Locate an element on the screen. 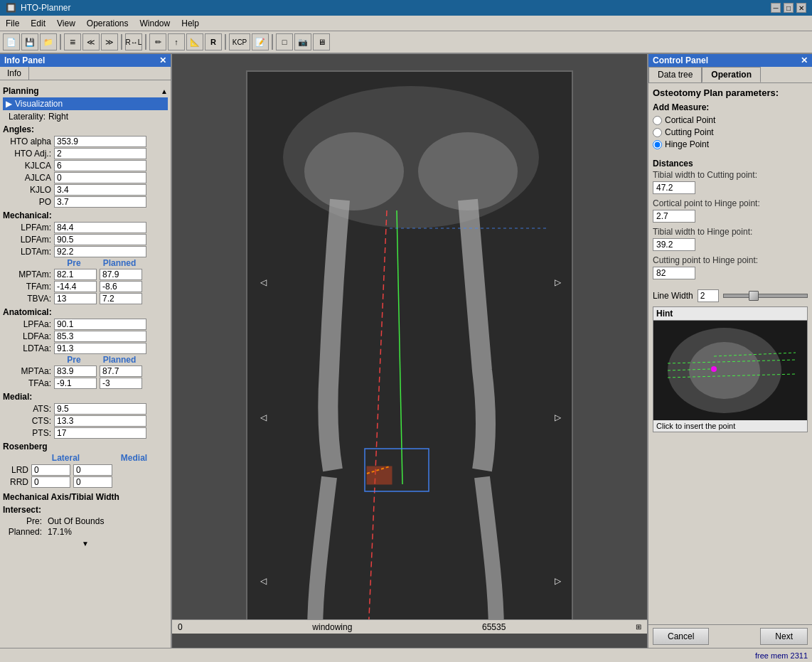  cancel-button: Cancel is located at coordinates (681, 636).